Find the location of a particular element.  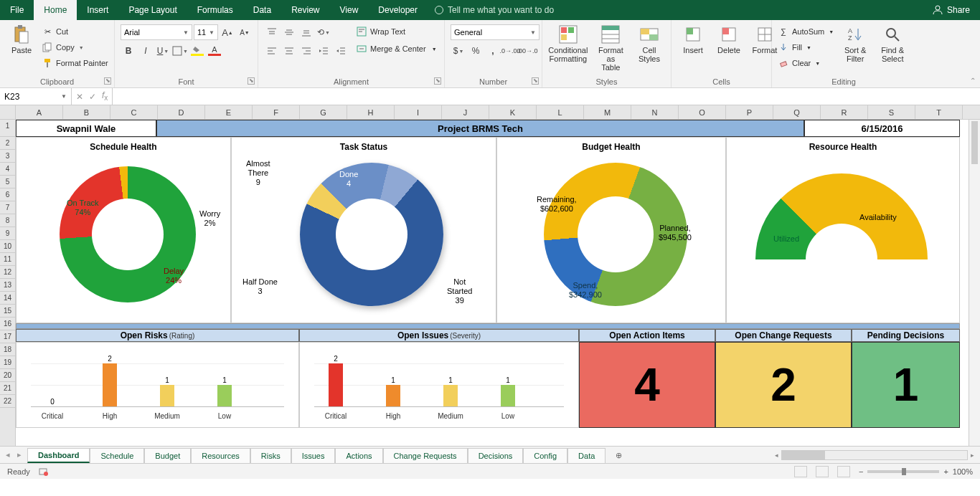

align-top-button is located at coordinates (272, 32).